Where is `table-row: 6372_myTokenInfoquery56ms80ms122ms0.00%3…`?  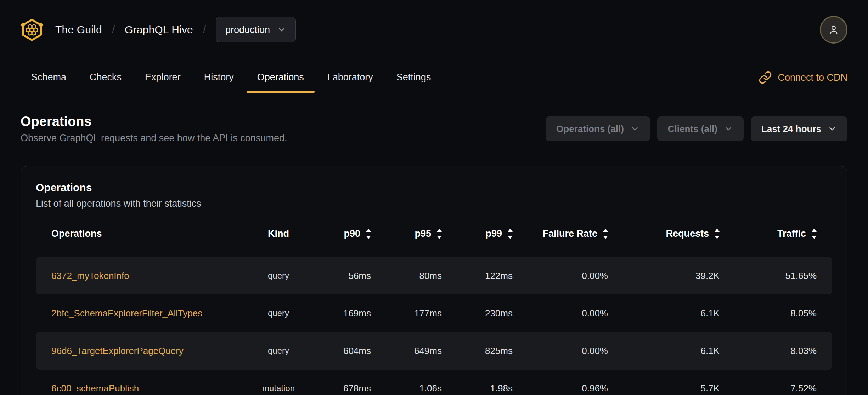
table-row: 6372_myTokenInfoquery56ms80ms122ms0.00%3… is located at coordinates (434, 276).